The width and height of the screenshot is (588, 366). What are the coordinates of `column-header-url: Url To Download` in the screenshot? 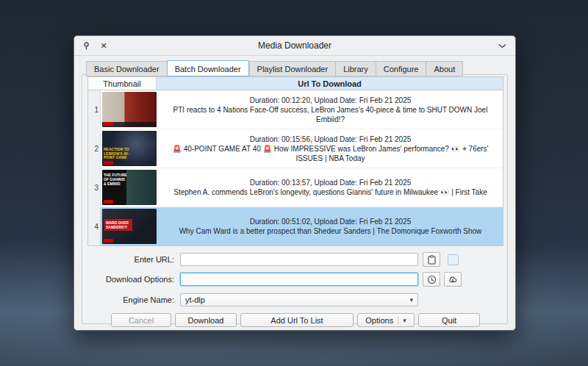 It's located at (329, 84).